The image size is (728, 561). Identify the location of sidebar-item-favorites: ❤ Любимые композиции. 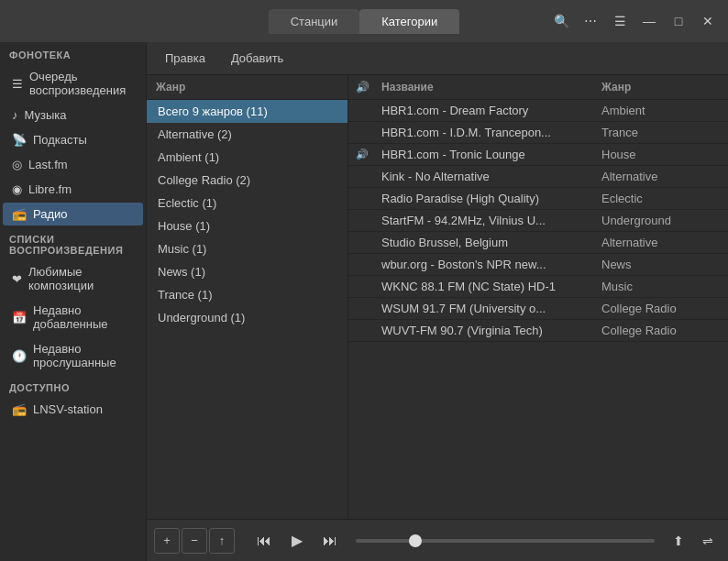
(73, 279).